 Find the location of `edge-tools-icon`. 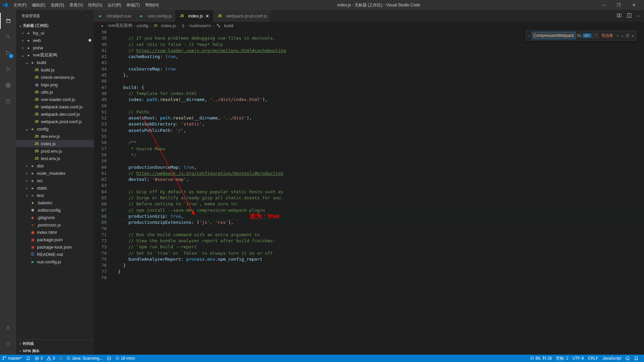

edge-tools-icon is located at coordinates (8, 101).